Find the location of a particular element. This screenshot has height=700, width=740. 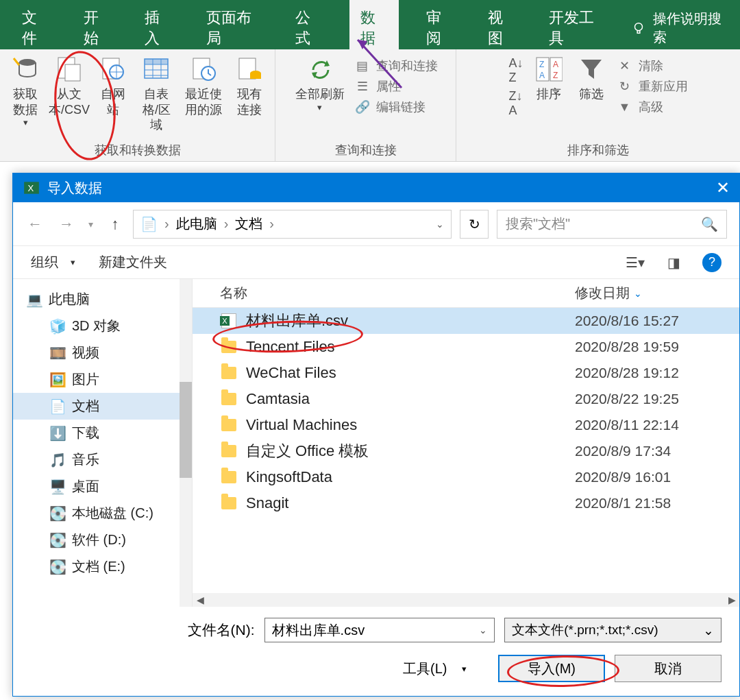

clear-filter-button: ✕清除 is located at coordinates (652, 66).